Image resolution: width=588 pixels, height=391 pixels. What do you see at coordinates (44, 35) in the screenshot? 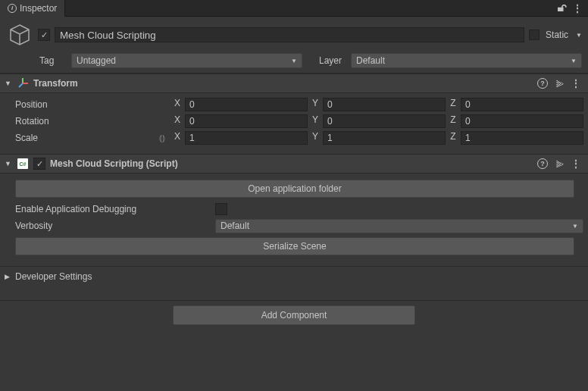
I see `active-checkbox` at bounding box center [44, 35].